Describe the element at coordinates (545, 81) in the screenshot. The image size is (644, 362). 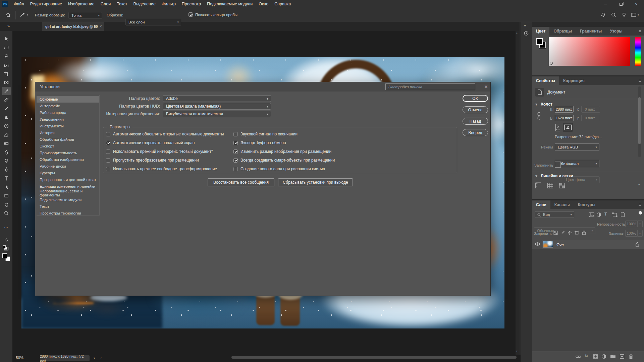
I see `tab-properties: Свойства` at that location.